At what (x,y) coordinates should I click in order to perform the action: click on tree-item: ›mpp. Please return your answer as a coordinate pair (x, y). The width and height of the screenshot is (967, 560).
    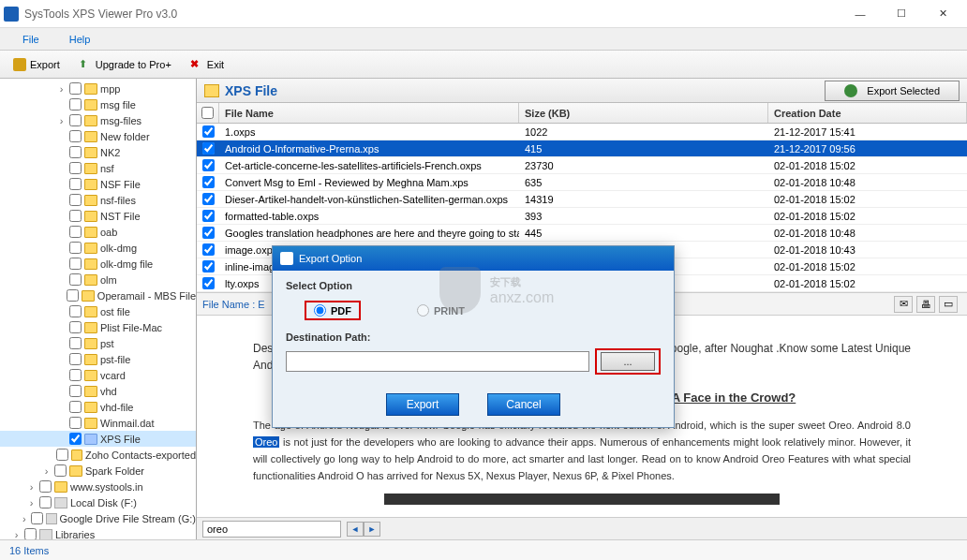
    Looking at the image, I should click on (97, 88).